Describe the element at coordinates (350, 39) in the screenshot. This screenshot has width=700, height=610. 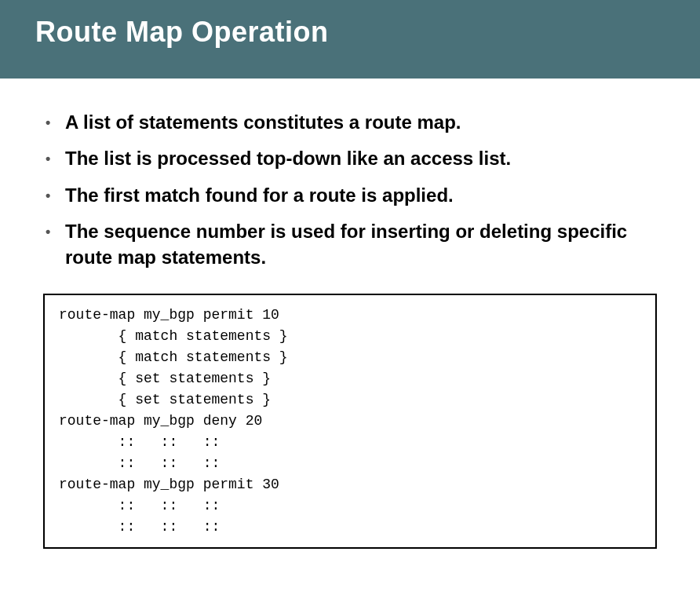
I see `slide-header: Route Map Operation` at that location.